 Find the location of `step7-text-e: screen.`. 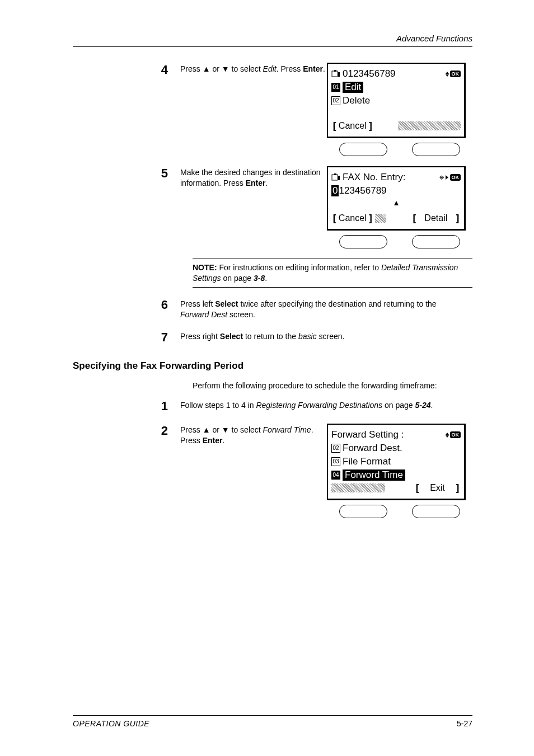

step7-text-e: screen. is located at coordinates (331, 336).